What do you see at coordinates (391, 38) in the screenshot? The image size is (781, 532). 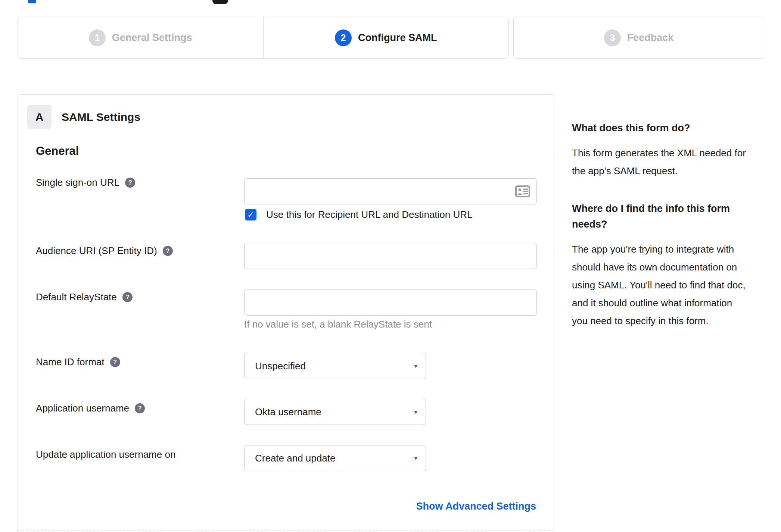 I see `wizard-stepper: 1 General Settings 2 Configure SAML 3 Fe…` at bounding box center [391, 38].